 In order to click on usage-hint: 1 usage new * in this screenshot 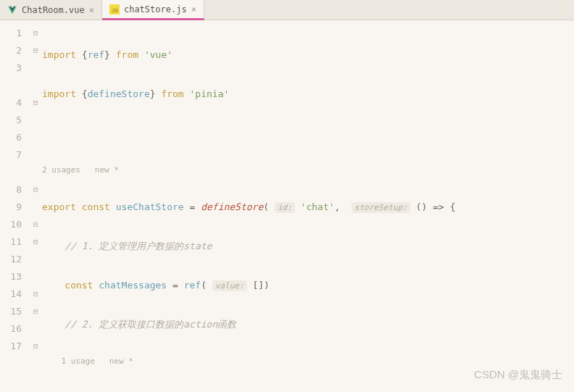, I will do `click(308, 362)`.